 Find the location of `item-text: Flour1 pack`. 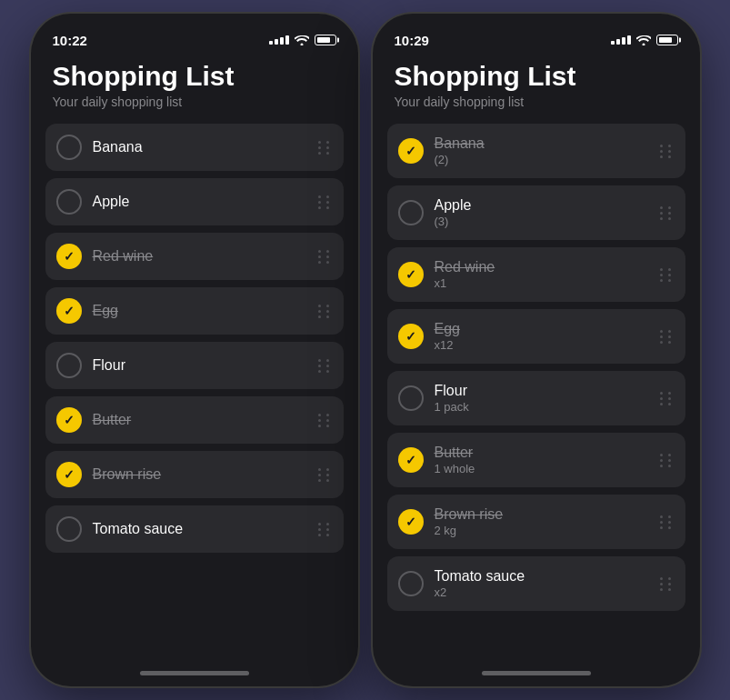

item-text: Flour1 pack is located at coordinates (542, 398).